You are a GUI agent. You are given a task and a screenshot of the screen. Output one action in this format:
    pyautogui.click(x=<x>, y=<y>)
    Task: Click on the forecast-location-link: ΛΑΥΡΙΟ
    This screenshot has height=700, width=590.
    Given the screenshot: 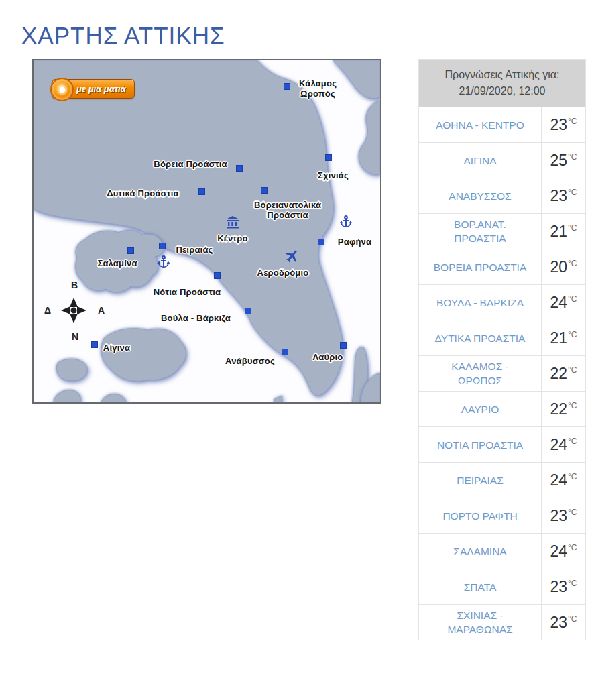 What is the action you would take?
    pyautogui.click(x=480, y=409)
    